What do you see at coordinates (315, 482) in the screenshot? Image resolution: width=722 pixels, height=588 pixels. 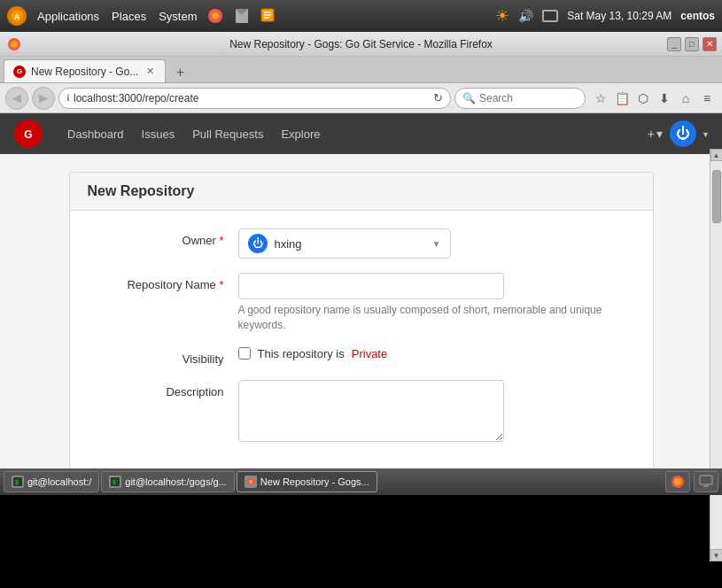 I see `bottom-item3-label: New Repository - Gogs...` at bounding box center [315, 482].